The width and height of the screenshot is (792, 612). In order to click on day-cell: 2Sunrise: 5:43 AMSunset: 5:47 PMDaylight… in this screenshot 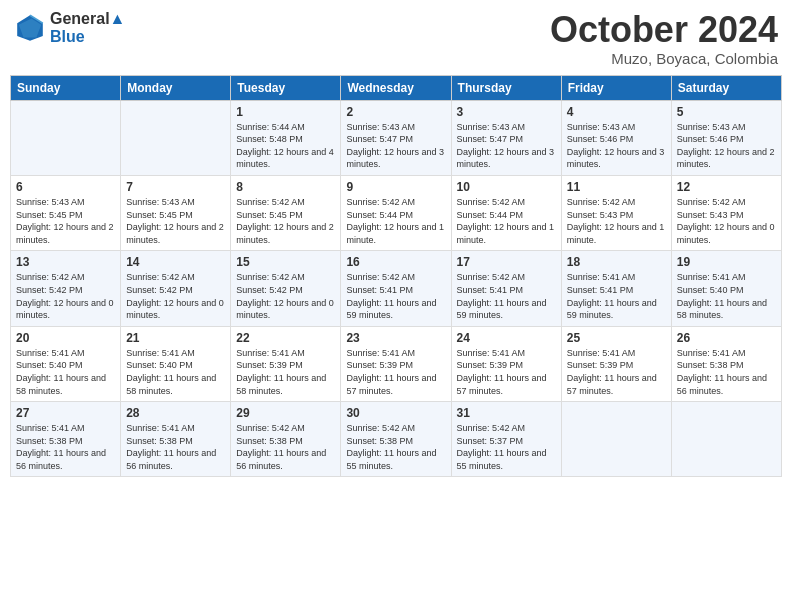, I will do `click(396, 138)`.